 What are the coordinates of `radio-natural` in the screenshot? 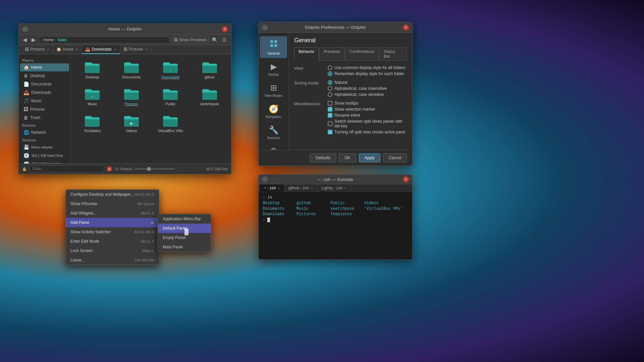 It's located at (330, 82).